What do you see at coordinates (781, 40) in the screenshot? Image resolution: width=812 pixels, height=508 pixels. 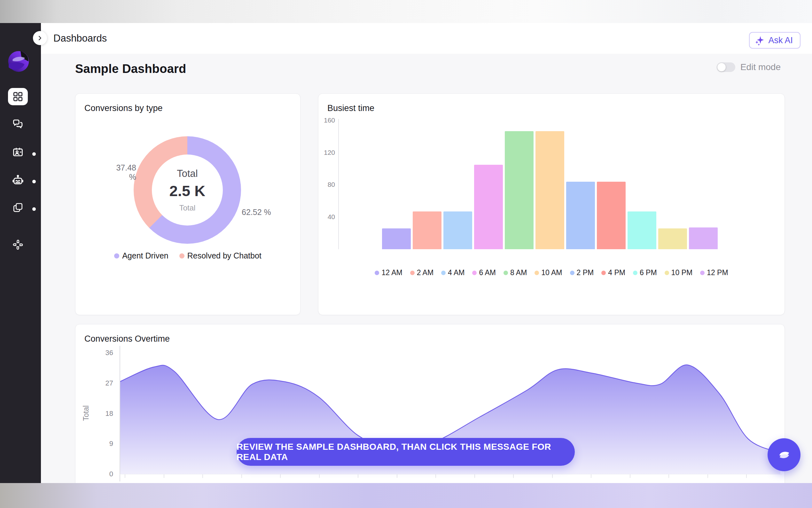 I see `ask-ai-label: Ask AI` at bounding box center [781, 40].